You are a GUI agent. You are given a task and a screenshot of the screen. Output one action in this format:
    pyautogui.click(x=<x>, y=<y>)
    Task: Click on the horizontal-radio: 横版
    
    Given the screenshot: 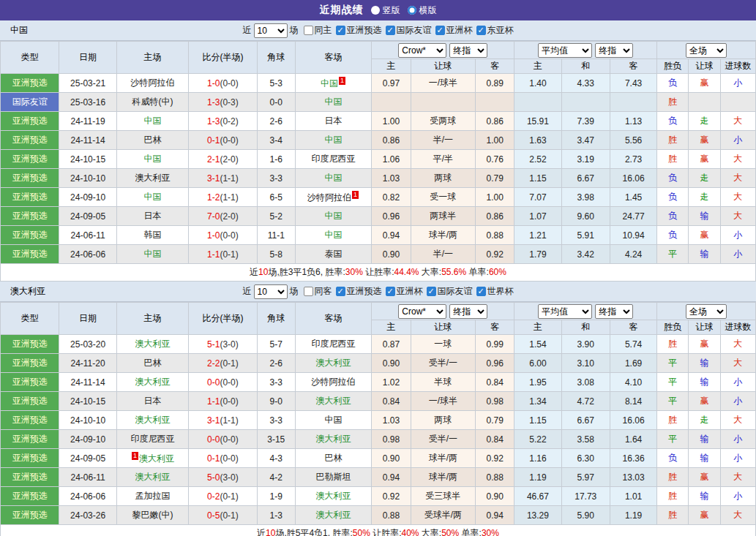 What is the action you would take?
    pyautogui.click(x=422, y=10)
    